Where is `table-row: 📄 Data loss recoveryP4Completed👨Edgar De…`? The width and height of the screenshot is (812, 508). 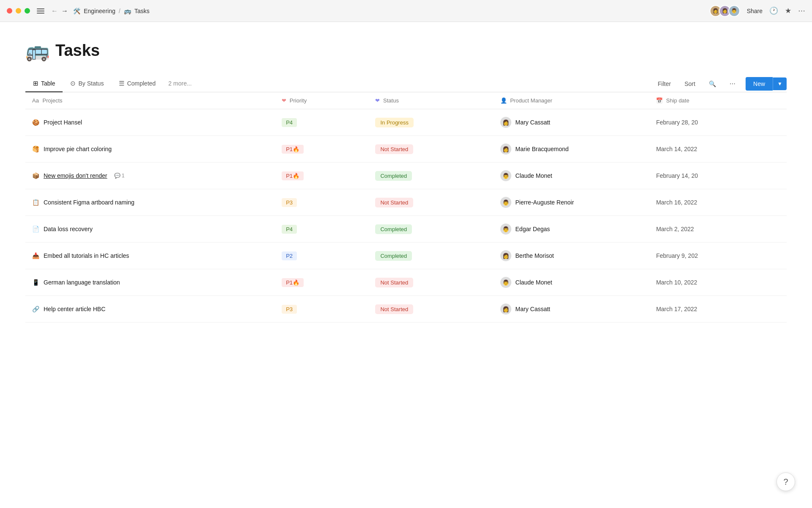
table-row: 📄 Data loss recoveryP4Completed👨Edgar De… is located at coordinates (406, 229).